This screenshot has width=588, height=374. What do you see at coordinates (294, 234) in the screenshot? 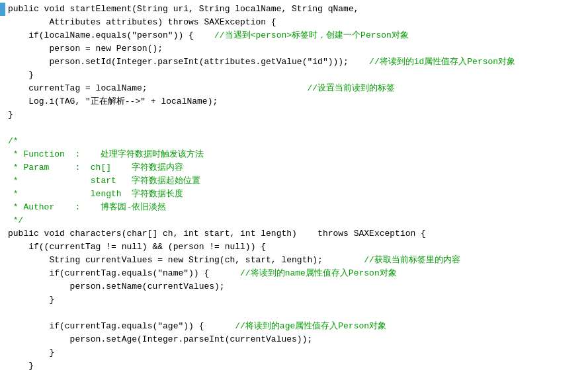
I see `code-line: public void characters(char[] ch, int st…` at bounding box center [294, 234].